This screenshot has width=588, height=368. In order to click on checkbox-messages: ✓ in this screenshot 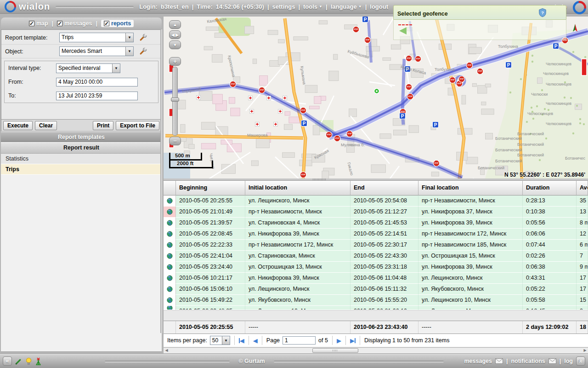, I will do `click(60, 23)`.